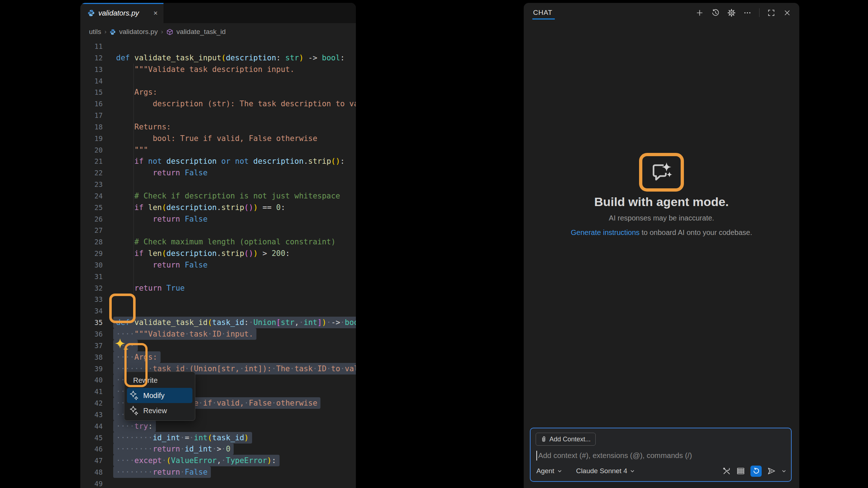 This screenshot has height=488, width=868. Describe the element at coordinates (218, 58) in the screenshot. I see `code-line-12: 12def validate_task_input(description: s…` at that location.